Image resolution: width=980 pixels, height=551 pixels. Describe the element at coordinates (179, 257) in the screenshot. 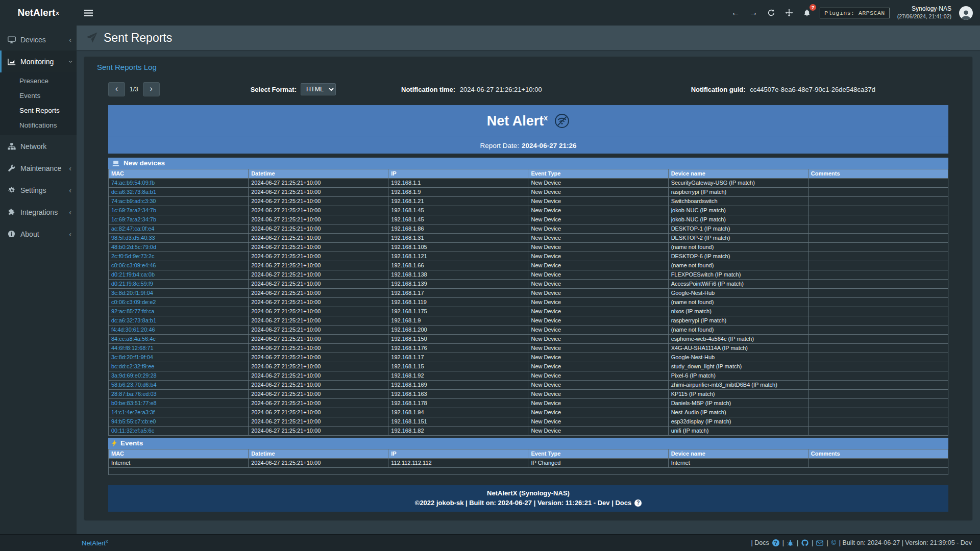

I see `cell-mac: 2c:f0:5d:9e:73:2c` at that location.